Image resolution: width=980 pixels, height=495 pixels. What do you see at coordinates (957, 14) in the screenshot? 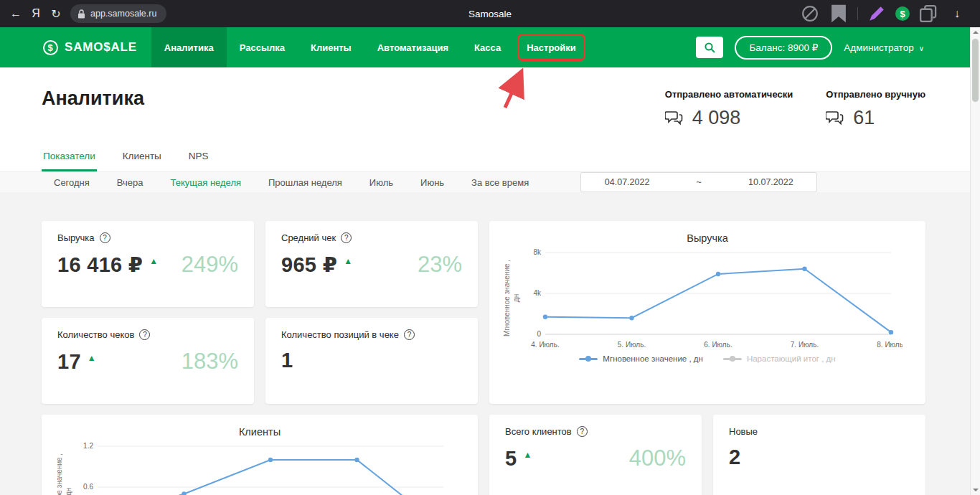
I see `download-icon: ↓` at bounding box center [957, 14].